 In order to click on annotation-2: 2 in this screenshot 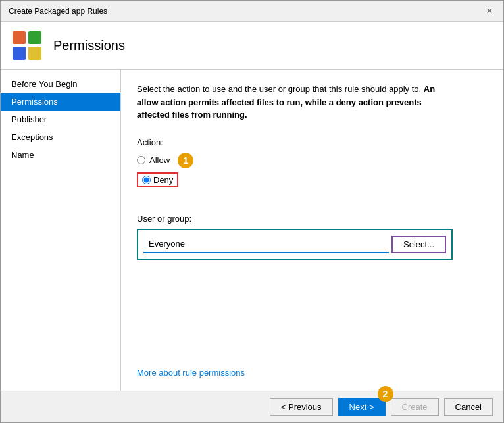, I will do `click(386, 394)`.